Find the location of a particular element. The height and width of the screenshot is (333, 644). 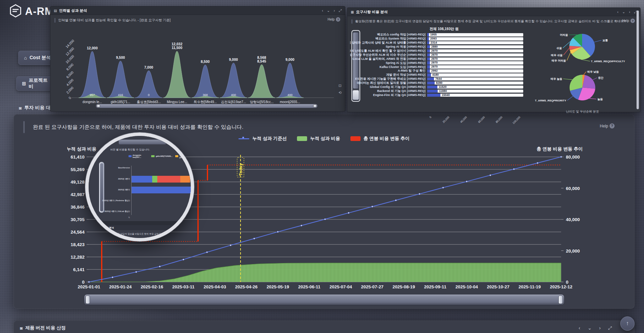

svg-text: 9,000 is located at coordinates (290, 60).